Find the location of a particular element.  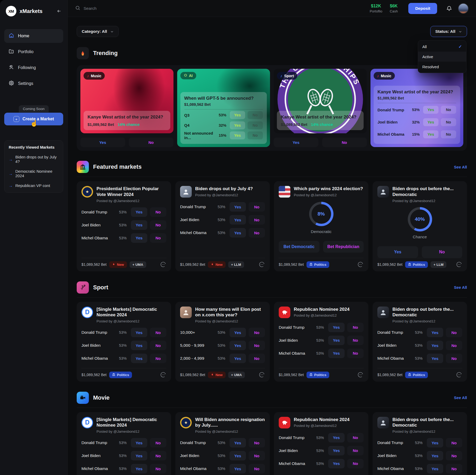

sidebar-item-portfolio: Portfolio is located at coordinates (34, 52).